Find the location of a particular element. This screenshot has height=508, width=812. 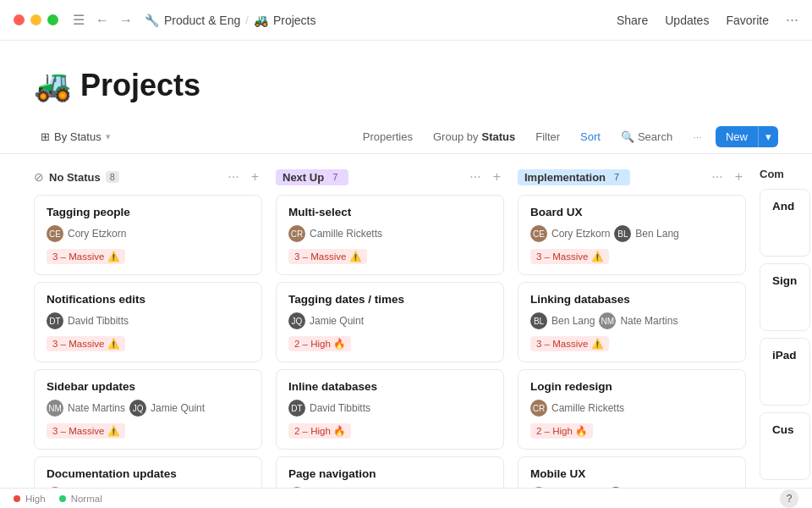

card-meta-board-ux: CE Cory Etzkorn BL Ben Lang is located at coordinates (632, 234).